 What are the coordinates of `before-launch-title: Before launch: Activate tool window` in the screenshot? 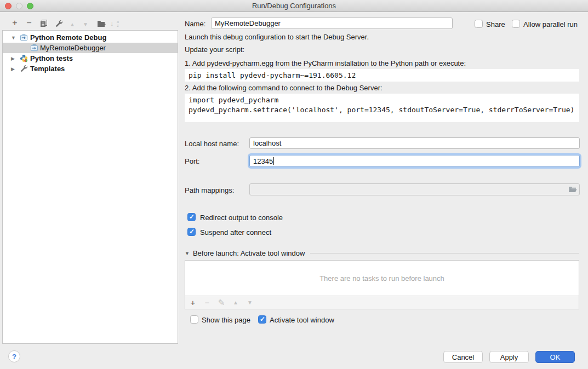 It's located at (249, 253).